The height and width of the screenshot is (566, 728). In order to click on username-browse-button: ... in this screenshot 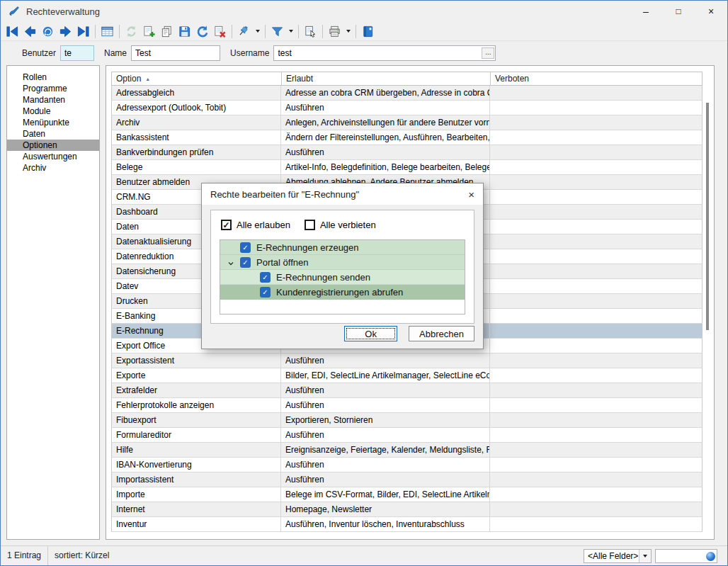, I will do `click(488, 53)`.